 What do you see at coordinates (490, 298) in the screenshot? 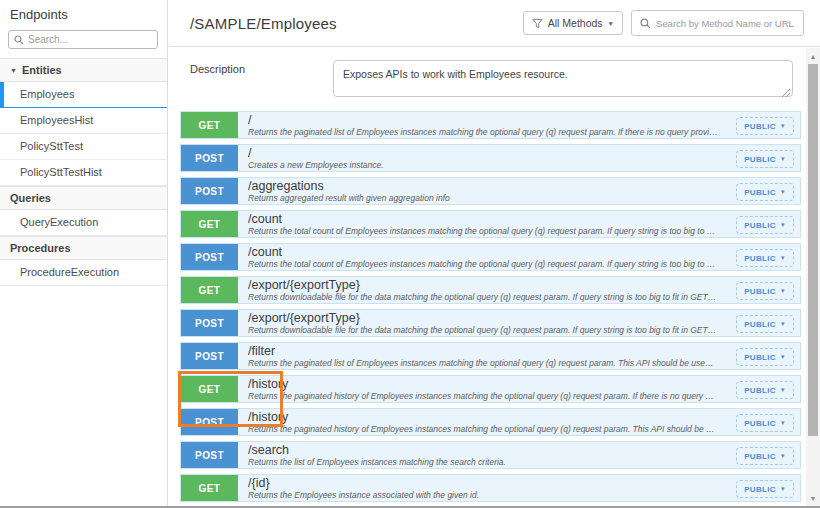
I see `endpoint-description: Returns downloadable file for the data m…` at bounding box center [490, 298].